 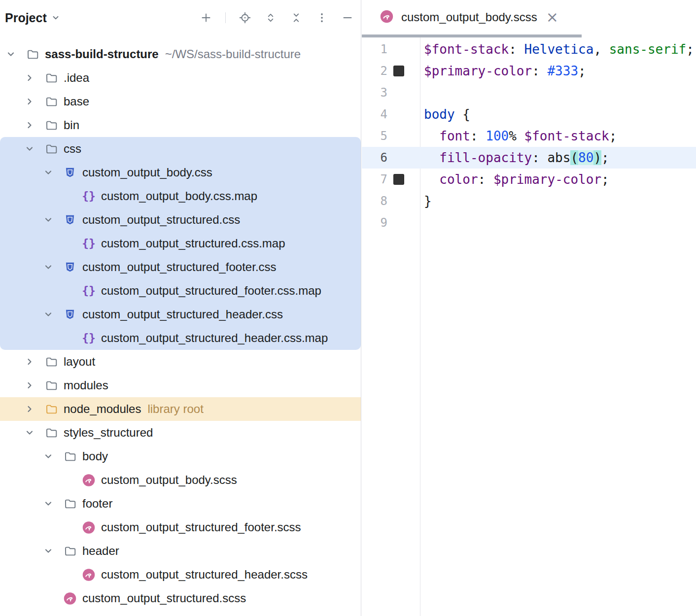 I want to click on tree-row: custom_output_structured.css, so click(x=180, y=220).